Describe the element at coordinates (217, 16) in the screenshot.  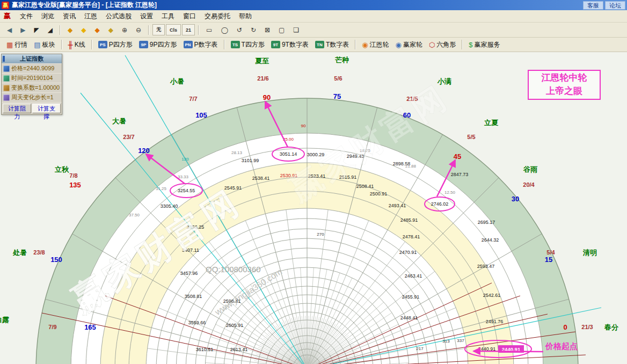
I see `menu-item-9: 交易委托` at that location.